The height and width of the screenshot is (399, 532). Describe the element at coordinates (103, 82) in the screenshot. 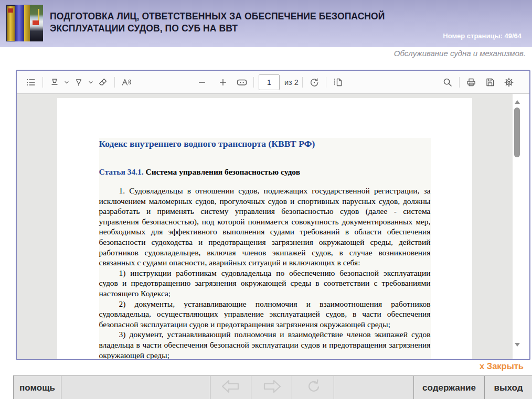

I see `eraser-icon` at that location.